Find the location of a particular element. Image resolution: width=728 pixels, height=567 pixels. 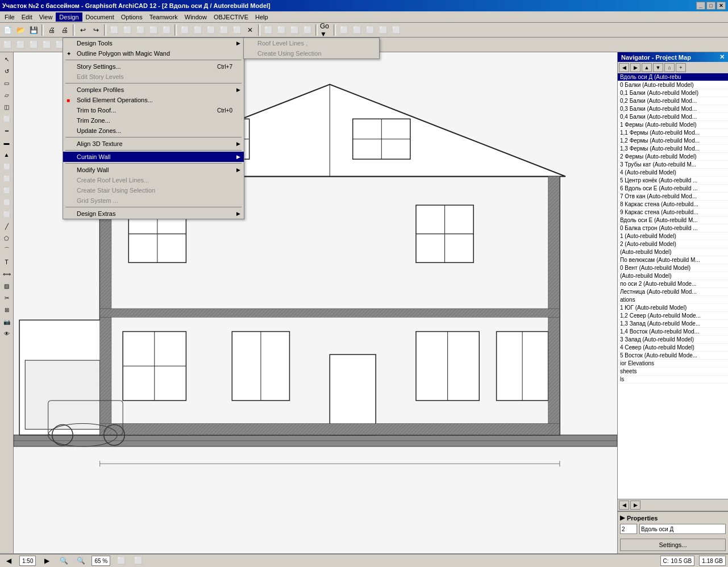

dm-align-3d: Align 3D Texture▶ is located at coordinates (153, 144).